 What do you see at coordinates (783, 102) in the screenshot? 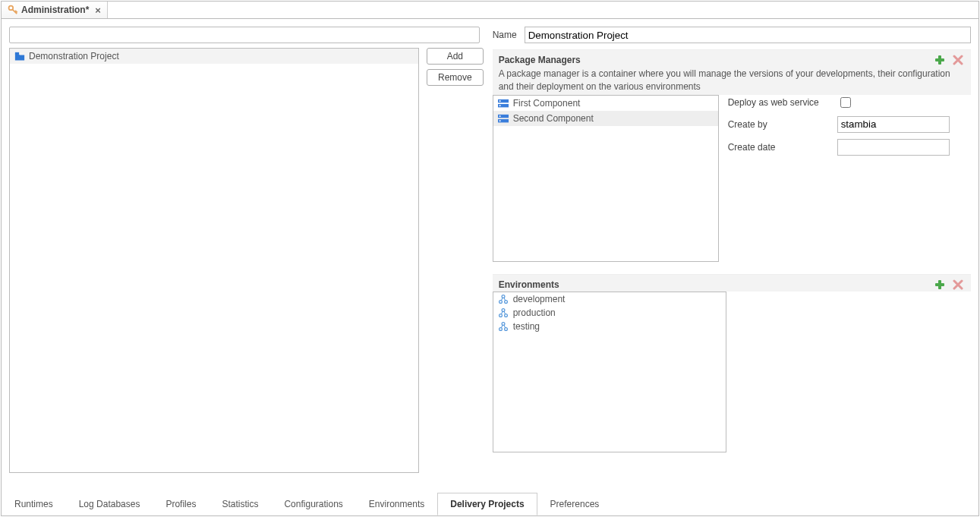
I see `deploy-label: Deploy as web service` at bounding box center [783, 102].